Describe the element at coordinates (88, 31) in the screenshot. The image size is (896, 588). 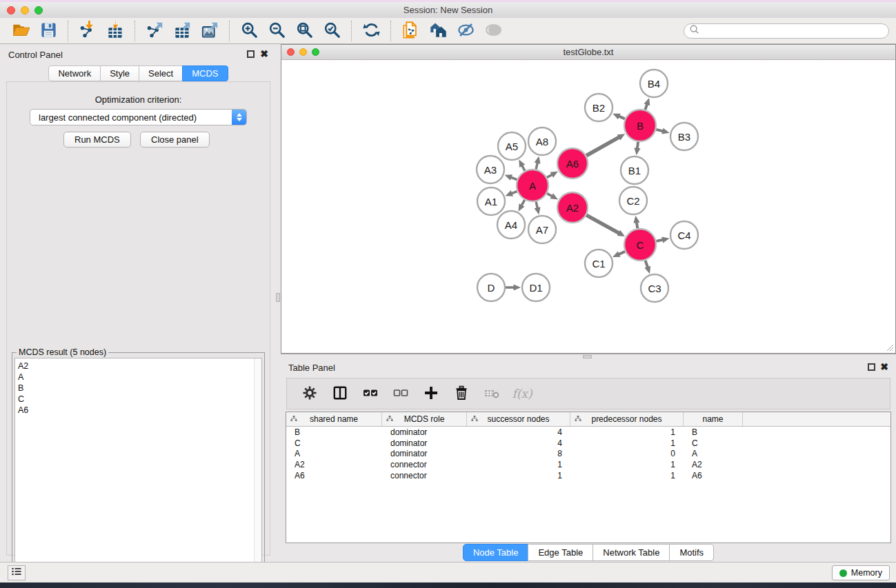
I see `import-network-button` at that location.